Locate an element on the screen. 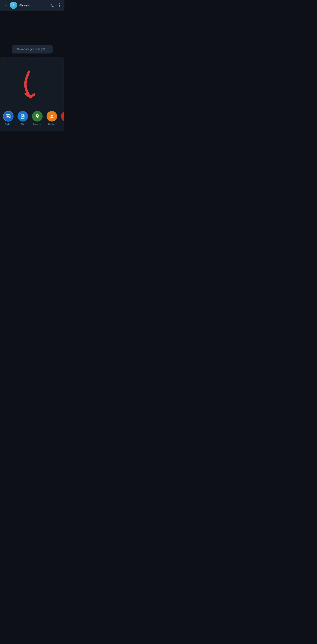 This screenshot has width=317, height=644. attachment-music: Mu is located at coordinates (63, 118).